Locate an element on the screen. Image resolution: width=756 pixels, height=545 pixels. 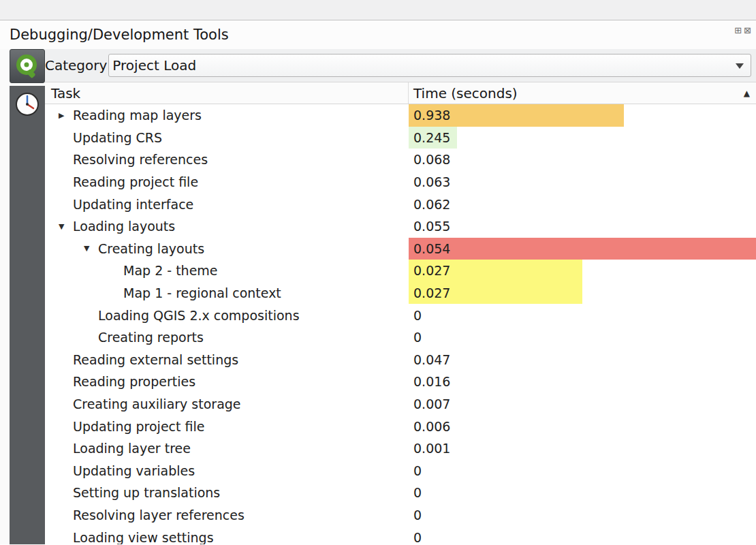
time-value: 0.055 is located at coordinates (429, 226).